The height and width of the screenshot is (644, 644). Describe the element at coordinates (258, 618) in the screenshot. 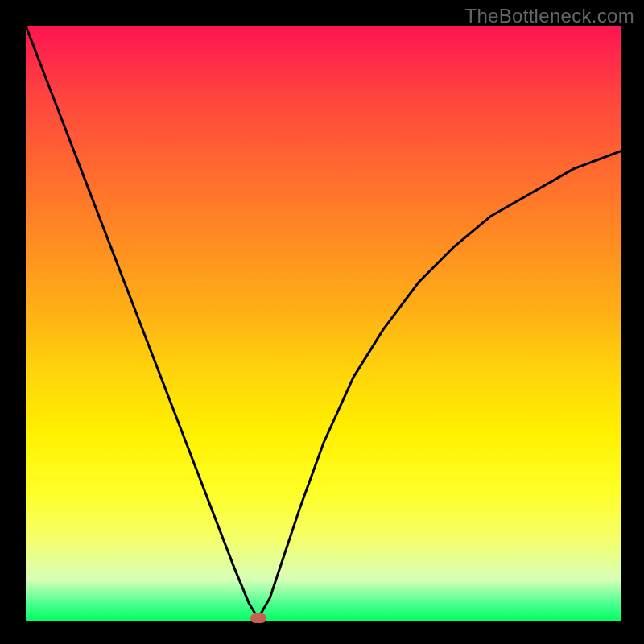

I see `minimum-marker` at that location.